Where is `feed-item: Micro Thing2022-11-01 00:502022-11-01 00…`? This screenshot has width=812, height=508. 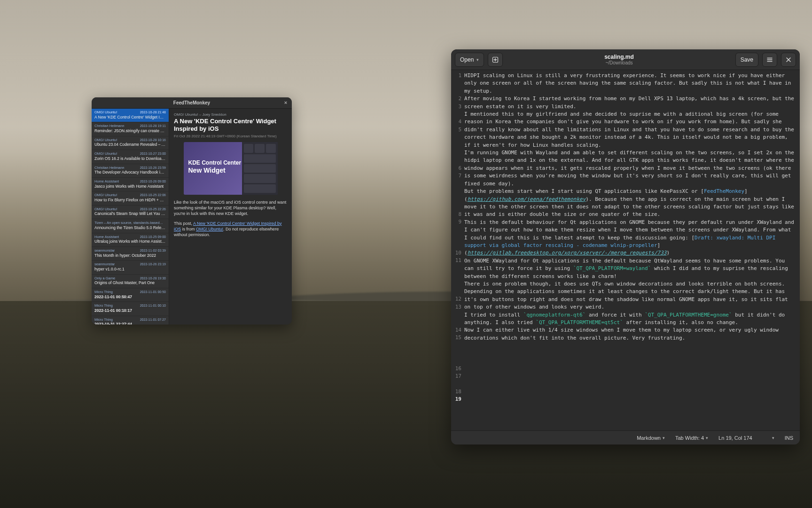
feed-item: Micro Thing2022-11-01 00:502022-11-01 00… is located at coordinates (130, 295).